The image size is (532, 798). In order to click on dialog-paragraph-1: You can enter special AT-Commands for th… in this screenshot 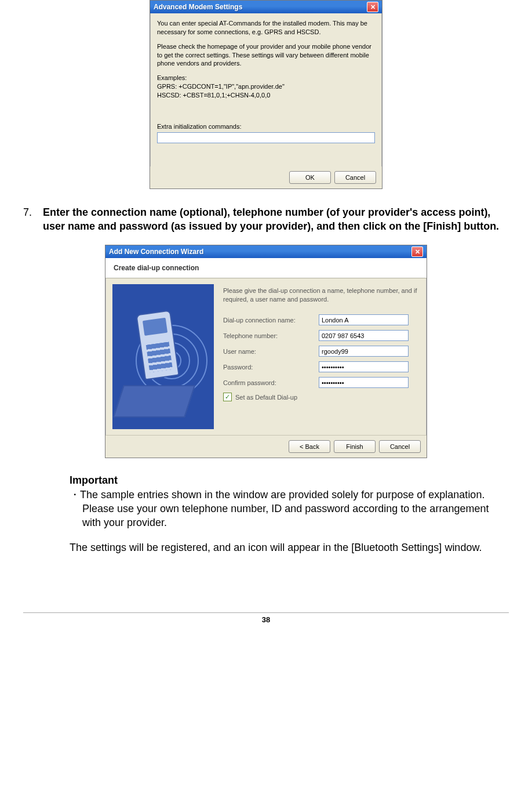, I will do `click(266, 28)`.